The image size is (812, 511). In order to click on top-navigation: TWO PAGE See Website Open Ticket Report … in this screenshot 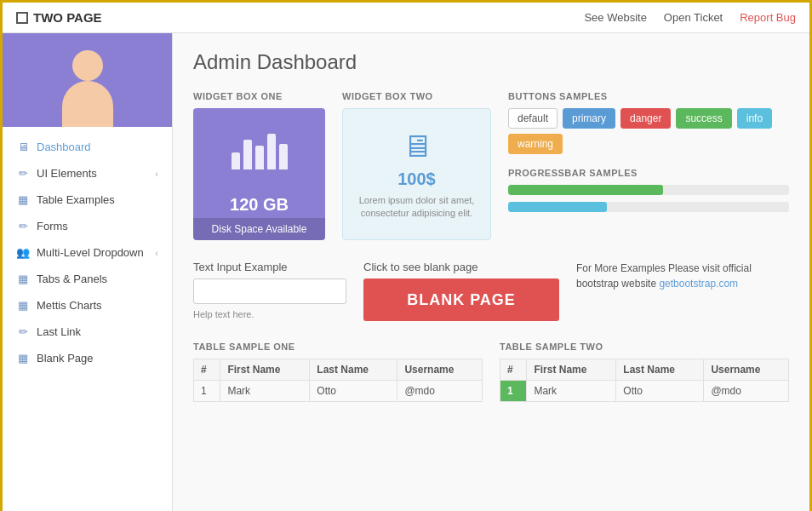, I will do `click(406, 18)`.